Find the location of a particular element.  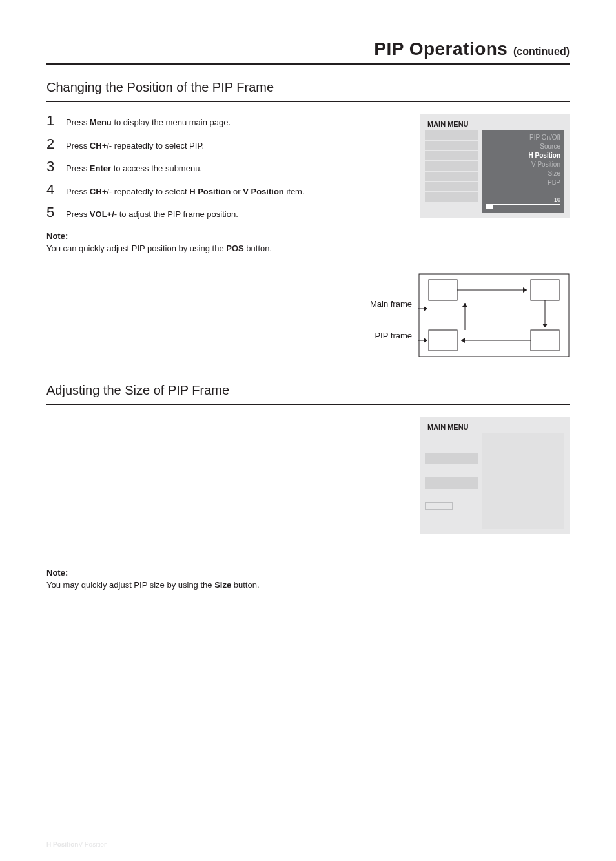

footer-ghost-text: H PositionV Position is located at coordinates (77, 845).